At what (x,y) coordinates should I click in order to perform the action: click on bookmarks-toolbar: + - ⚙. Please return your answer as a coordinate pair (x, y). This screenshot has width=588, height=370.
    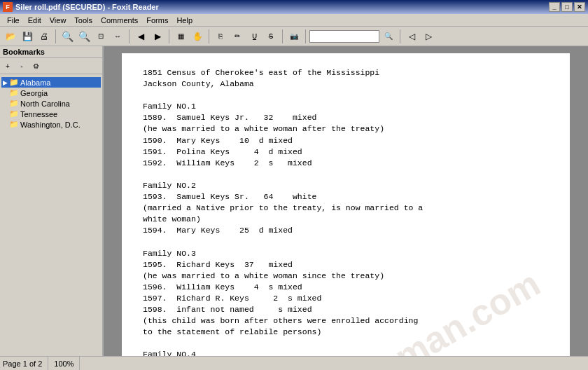
    Looking at the image, I should click on (51, 66).